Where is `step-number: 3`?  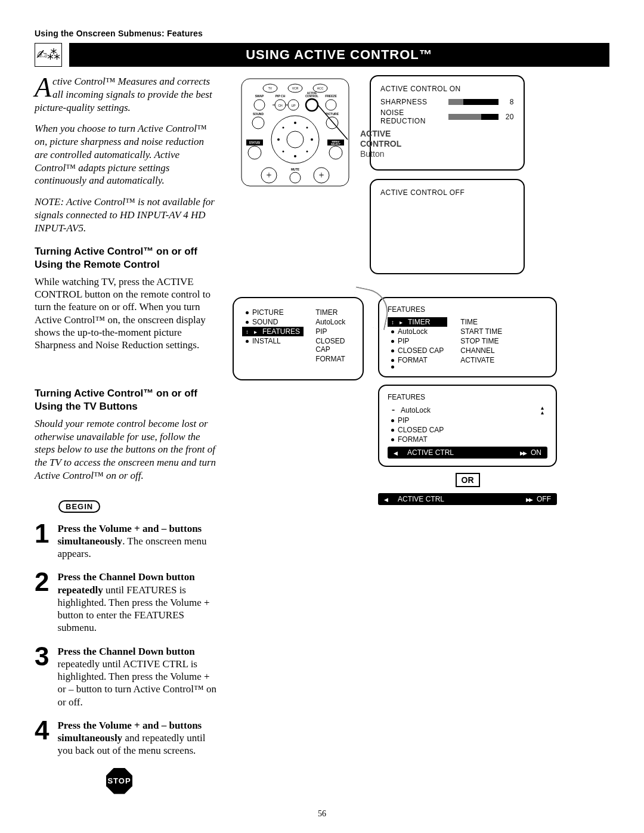
step-number: 3 is located at coordinates (42, 677).